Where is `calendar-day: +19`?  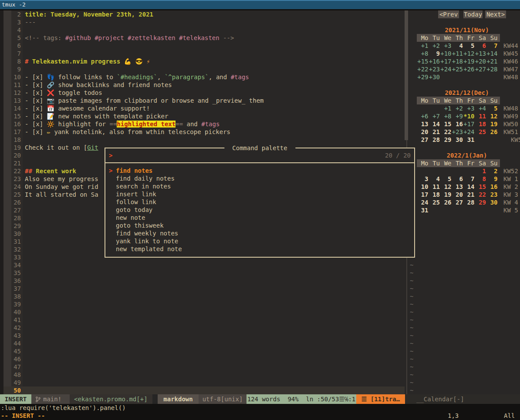
calendar-day: +19 is located at coordinates (469, 61).